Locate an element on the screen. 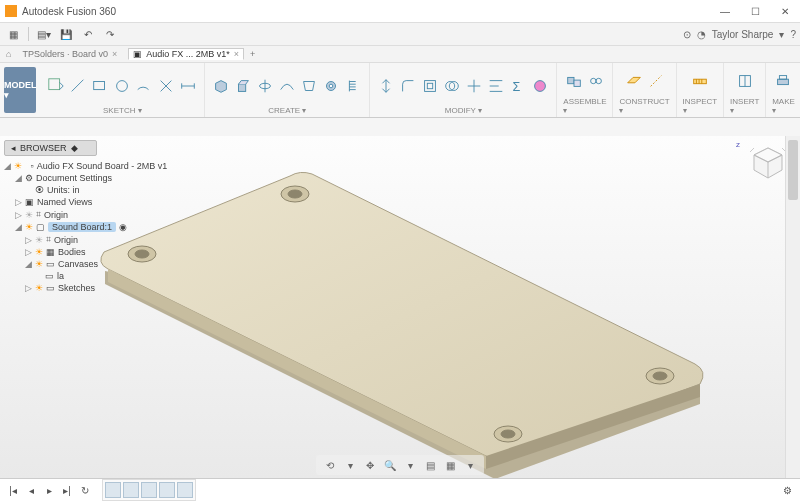  tree-root: ◢☀ ▫Audio FX Sound Board - 2MB v1 is located at coordinates (80, 166).